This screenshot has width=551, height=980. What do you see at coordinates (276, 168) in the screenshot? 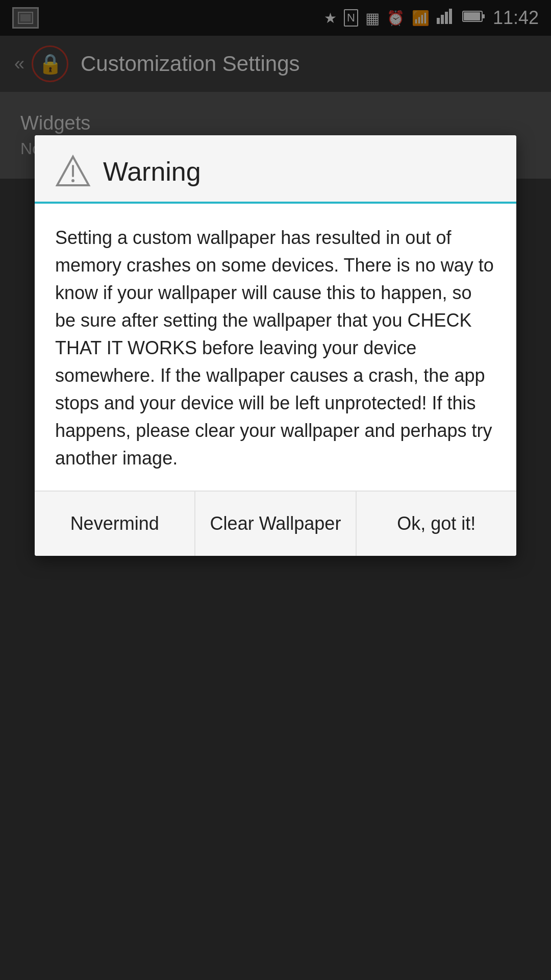
I see `dialog-header: Warning` at bounding box center [276, 168].